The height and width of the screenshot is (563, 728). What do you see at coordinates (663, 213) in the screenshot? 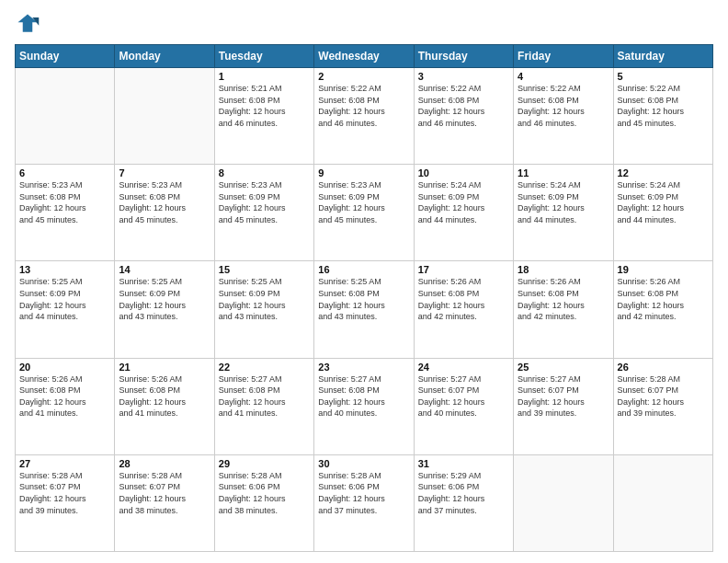
I see `calendar-cell: 12Sunrise: 5:24 AMSunset: 6:09 PMDayligh…` at bounding box center [663, 213].